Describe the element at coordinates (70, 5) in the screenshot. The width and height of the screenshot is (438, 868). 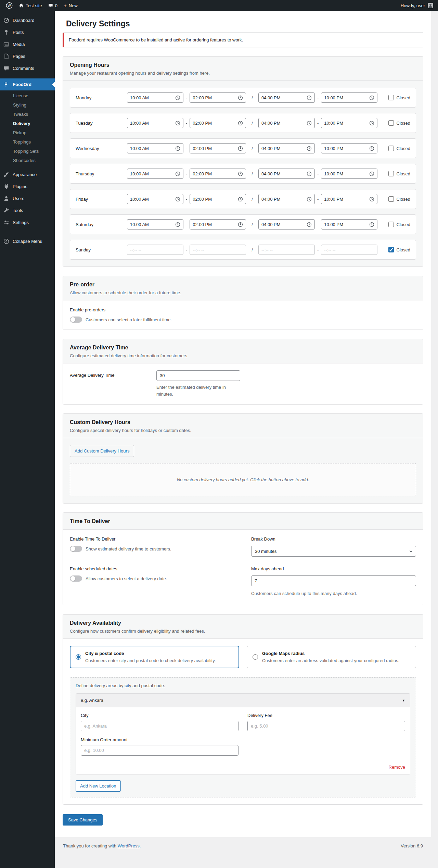
I see `new-content-button: + New` at that location.